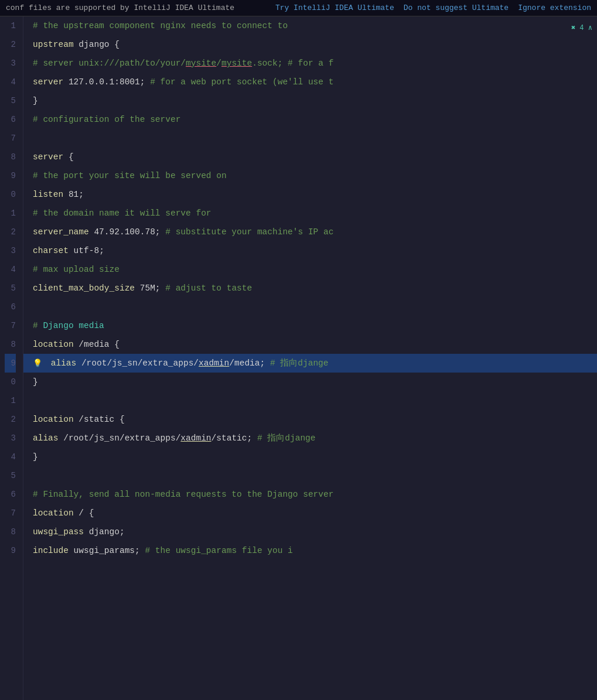 The width and height of the screenshot is (597, 700). I want to click on code-line-5: }, so click(311, 101).